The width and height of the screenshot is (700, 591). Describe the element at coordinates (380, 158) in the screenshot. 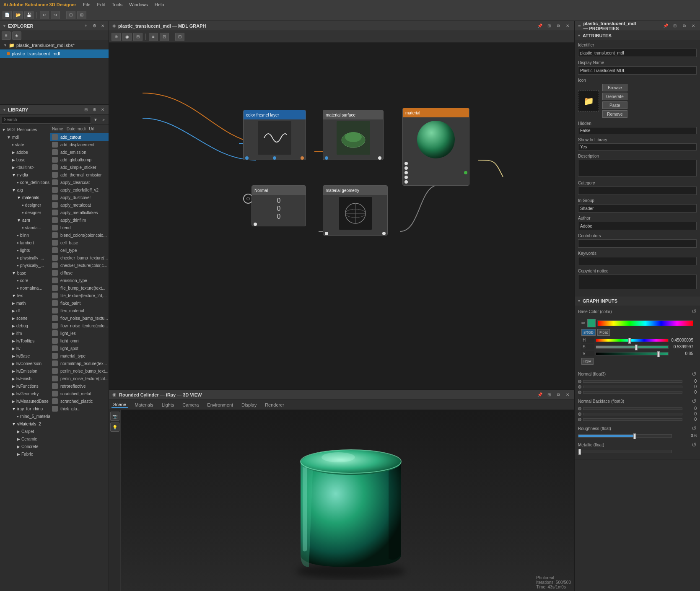

I see `port-surf-out` at that location.